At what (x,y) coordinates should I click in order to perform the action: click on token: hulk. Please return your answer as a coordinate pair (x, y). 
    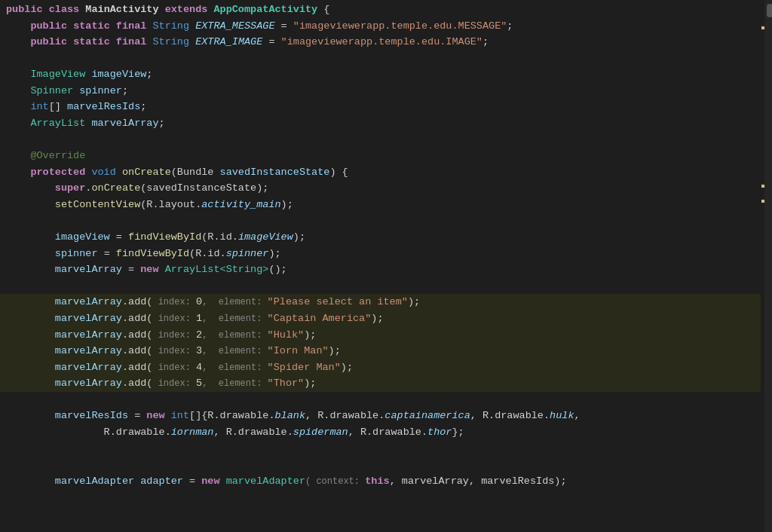
    Looking at the image, I should click on (562, 416).